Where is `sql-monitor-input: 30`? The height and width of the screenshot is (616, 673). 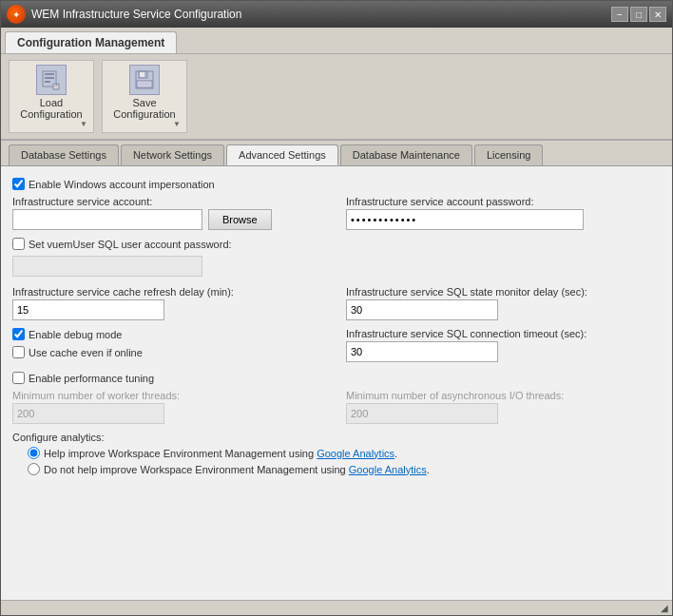 sql-monitor-input: 30 is located at coordinates (422, 310).